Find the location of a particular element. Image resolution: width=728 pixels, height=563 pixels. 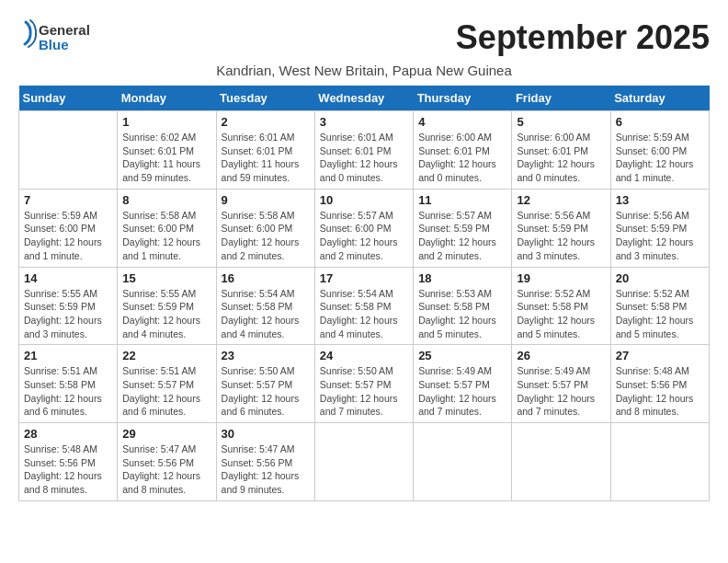

page-header: General Blue September 2025 is located at coordinates (364, 38).